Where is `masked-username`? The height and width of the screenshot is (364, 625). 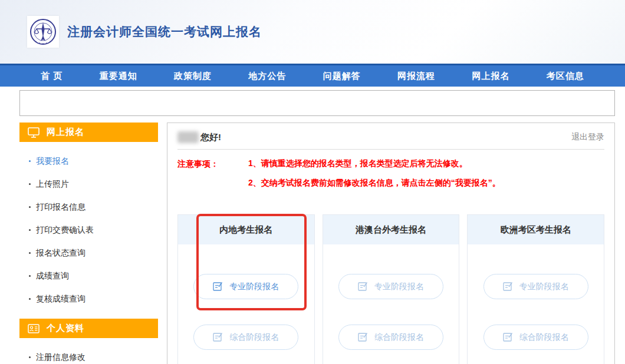 masked-username is located at coordinates (188, 137).